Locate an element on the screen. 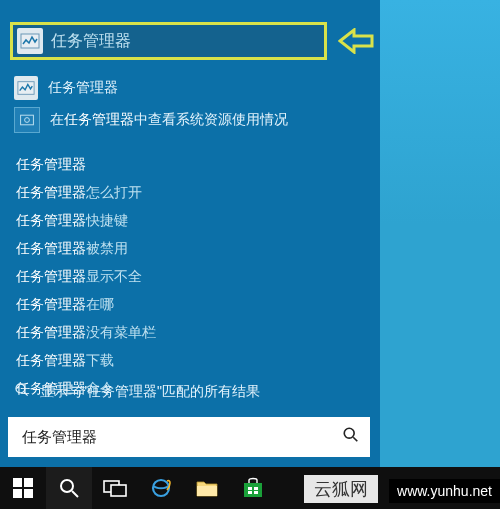 This screenshot has height=509, width=500. search-suggestion-list: 任务管理器 任务管理器怎么打开 任务管理器快捷键 任务管理器被禁用 任务管理器显… is located at coordinates (86, 282).